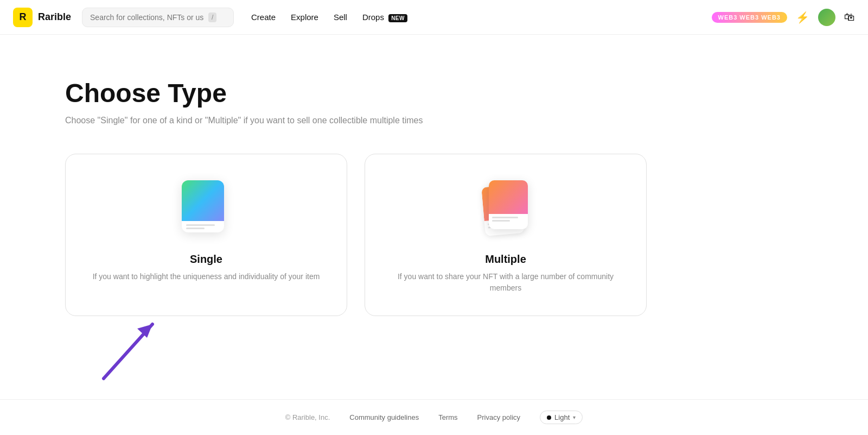 The height and width of the screenshot is (435, 868). What do you see at coordinates (448, 417) in the screenshot?
I see `footer-terms-link: Terms` at bounding box center [448, 417].